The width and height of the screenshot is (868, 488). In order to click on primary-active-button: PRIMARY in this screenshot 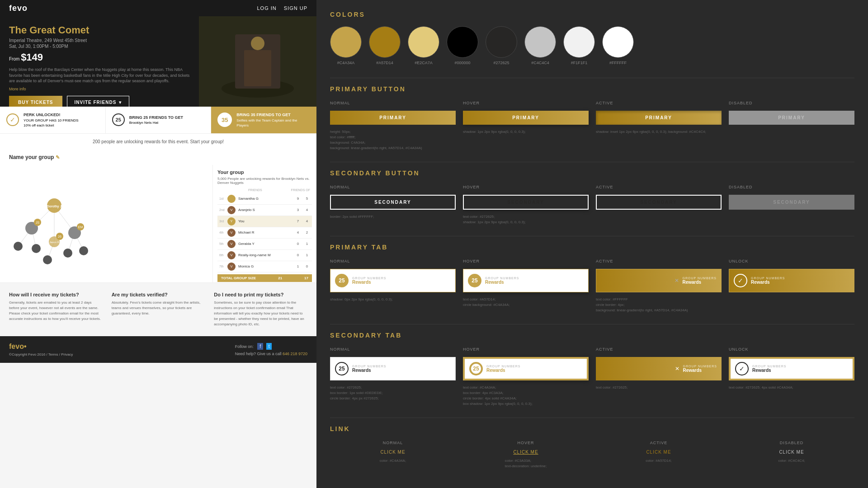, I will do `click(659, 117)`.